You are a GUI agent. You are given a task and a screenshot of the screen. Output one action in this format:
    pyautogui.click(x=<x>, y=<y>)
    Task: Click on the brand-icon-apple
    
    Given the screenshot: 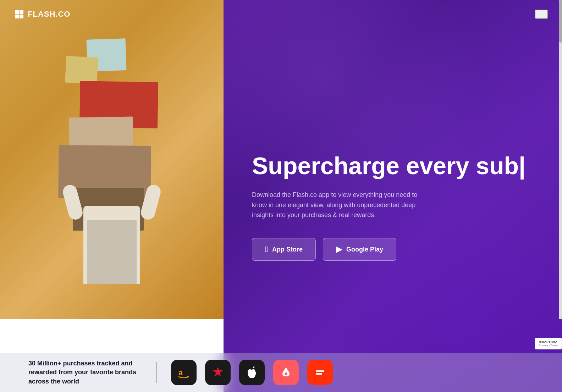 What is the action you would take?
    pyautogui.click(x=252, y=372)
    